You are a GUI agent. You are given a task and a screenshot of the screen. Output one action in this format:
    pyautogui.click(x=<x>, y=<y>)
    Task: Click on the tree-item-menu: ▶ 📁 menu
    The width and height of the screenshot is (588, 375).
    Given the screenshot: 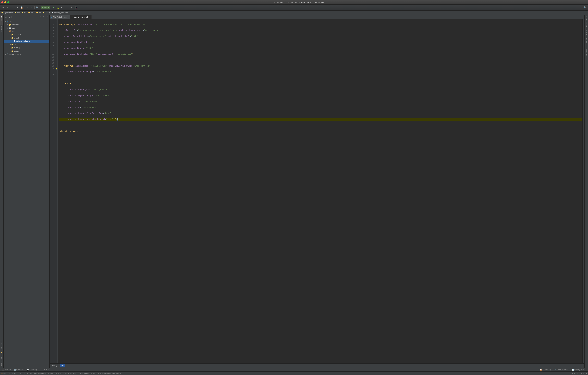 What is the action you would take?
    pyautogui.click(x=27, y=44)
    